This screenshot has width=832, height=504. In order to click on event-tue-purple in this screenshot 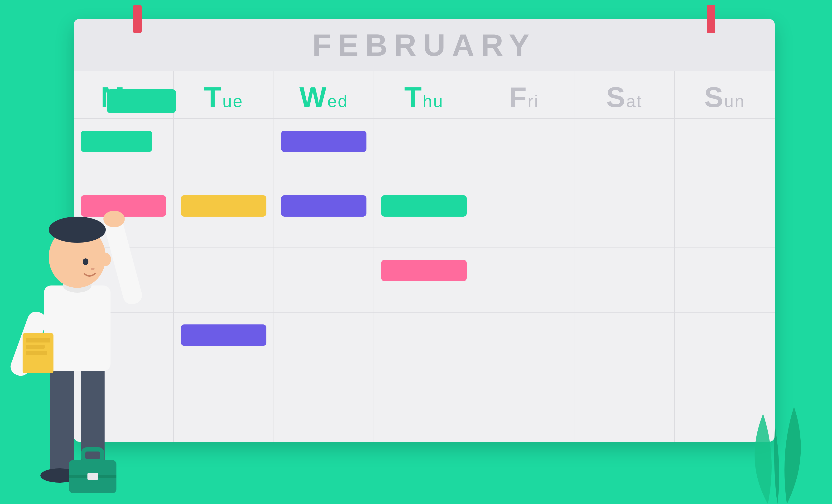, I will do `click(224, 335)`.